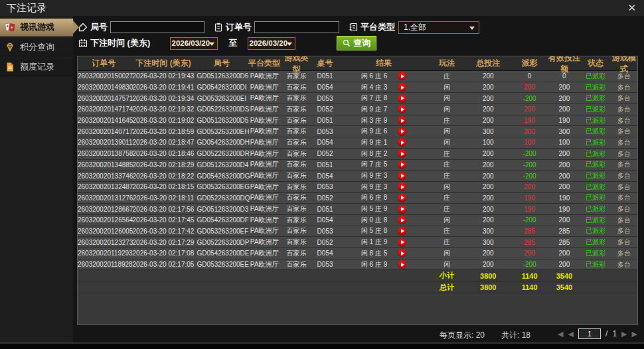 This screenshot has height=349, width=644. What do you see at coordinates (272, 44) in the screenshot?
I see `date-to-picker: 2026/03/20` at bounding box center [272, 44].